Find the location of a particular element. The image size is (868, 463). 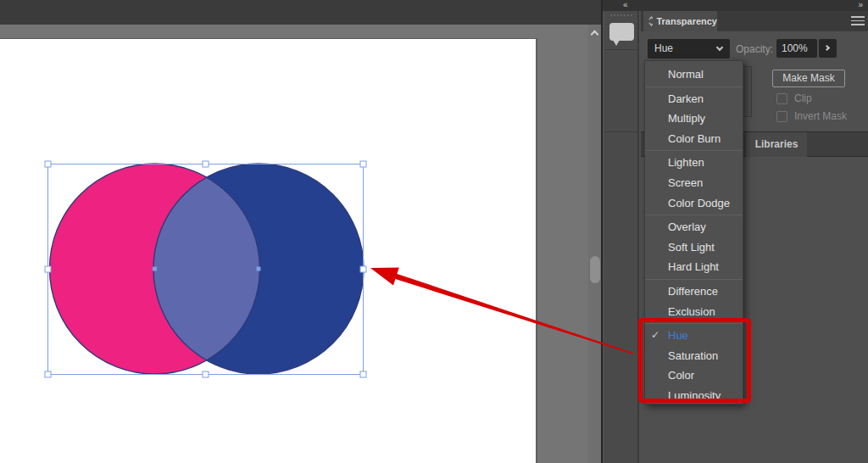

menu-item-label: Color Dodge is located at coordinates (698, 204).